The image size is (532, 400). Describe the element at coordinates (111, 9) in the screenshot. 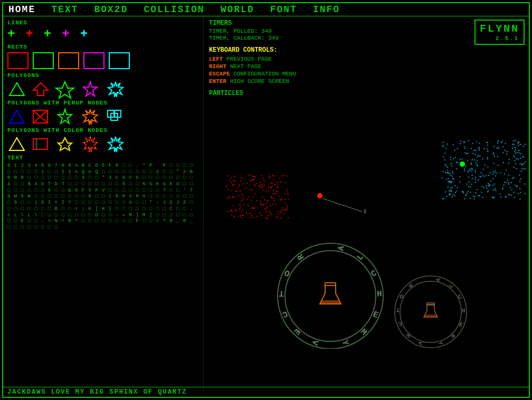

I see `nav-box2d: BOX2D` at that location.